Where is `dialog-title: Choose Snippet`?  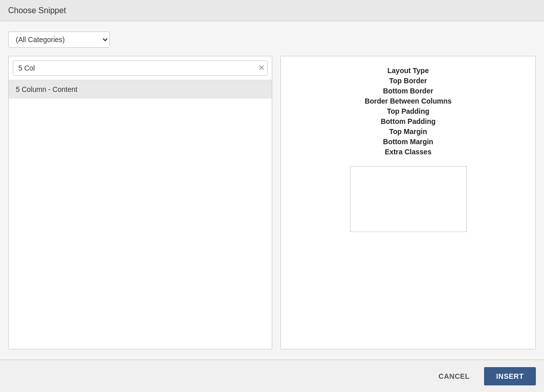
dialog-title: Choose Snippet is located at coordinates (37, 11).